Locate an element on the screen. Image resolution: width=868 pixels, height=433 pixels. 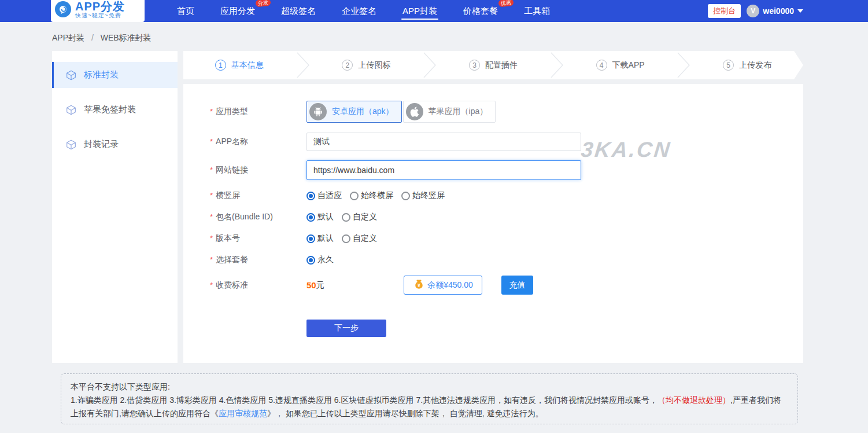
distribution-badge: 分发 is located at coordinates (263, 3).